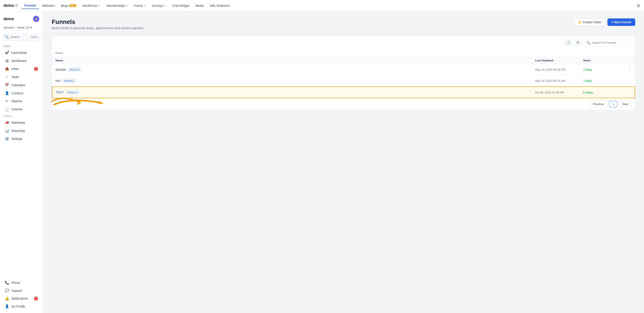 Image resolution: width=644 pixels, height=313 pixels. Describe the element at coordinates (30, 6) in the screenshot. I see `nav-funnels: Funnels` at that location.